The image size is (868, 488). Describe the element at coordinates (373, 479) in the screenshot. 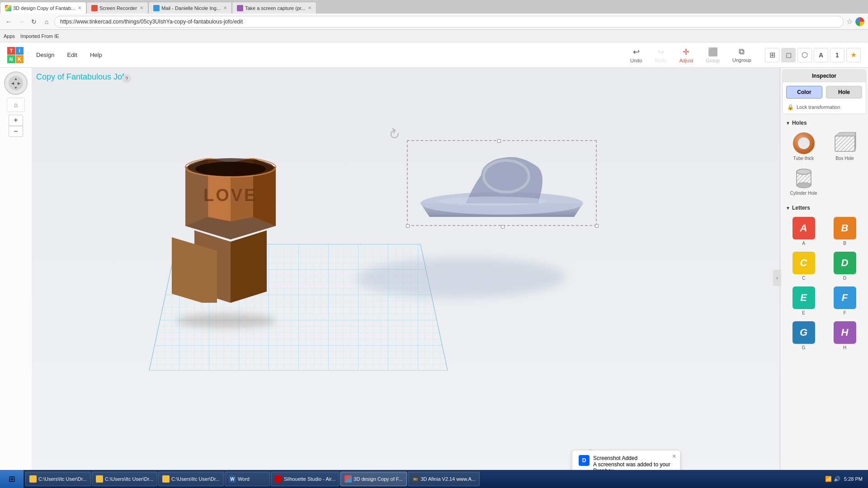

I see `taskbar-item-tinkercad: 3D design Copy of F...` at that location.